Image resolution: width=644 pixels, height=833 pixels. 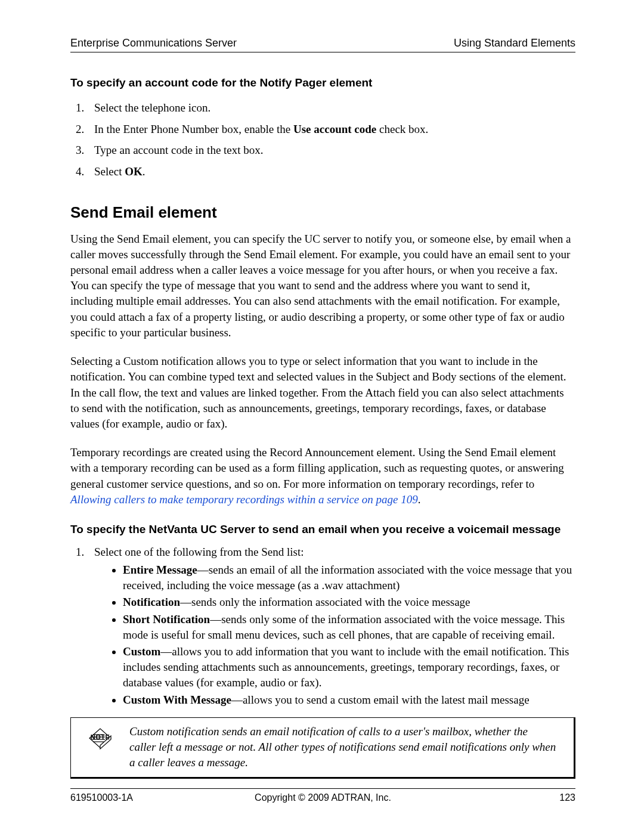 What do you see at coordinates (349, 700) in the screenshot?
I see `opt-custom-with-message: Custom With Message—allows you to send a…` at bounding box center [349, 700].